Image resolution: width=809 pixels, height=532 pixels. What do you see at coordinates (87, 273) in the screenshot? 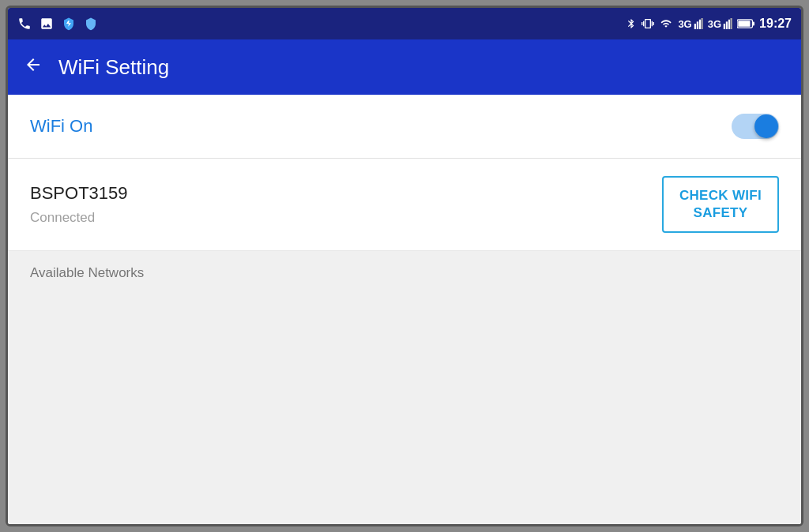
I see `available-networks-title: Available Networks` at bounding box center [87, 273].